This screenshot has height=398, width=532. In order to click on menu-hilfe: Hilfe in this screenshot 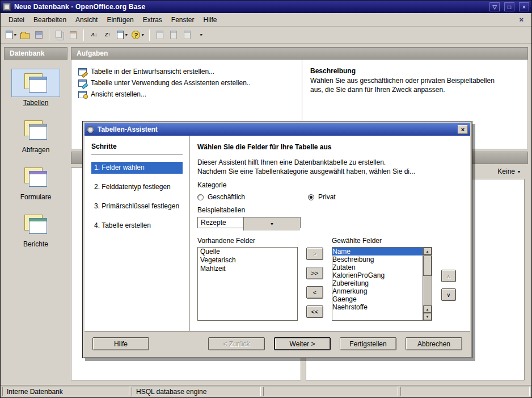, I will do `click(210, 20)`.